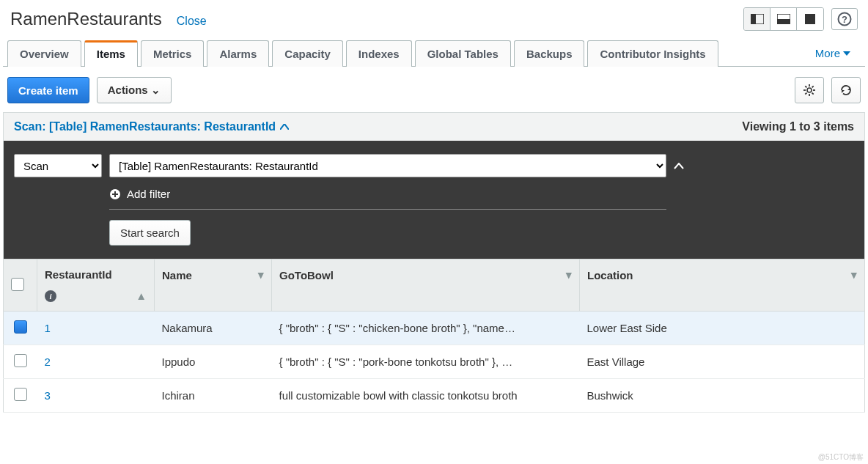 Image resolution: width=868 pixels, height=464 pixels. What do you see at coordinates (145, 127) in the screenshot?
I see `scan-header-title: Scan: [Table] RamenRestaurants: Restaura…` at bounding box center [145, 127].